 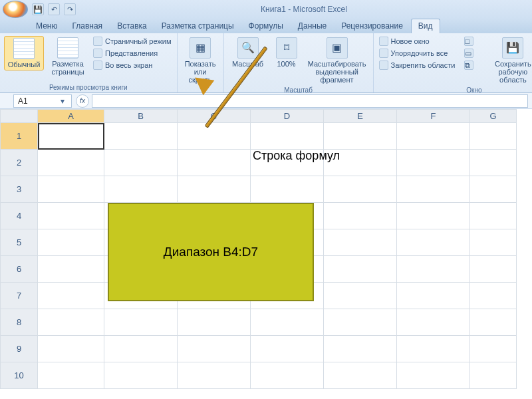 I want to click on select-all-corner, so click(x=19, y=116).